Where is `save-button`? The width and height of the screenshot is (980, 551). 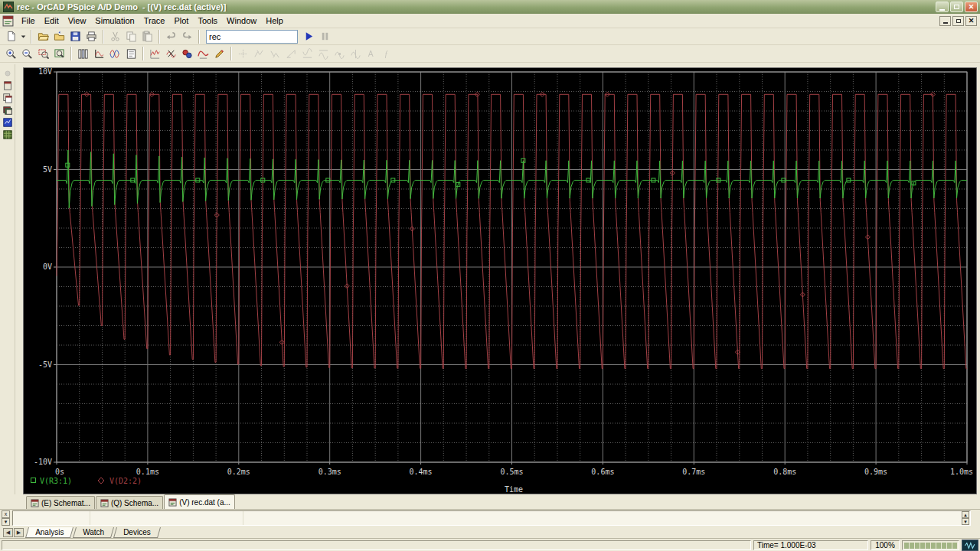 save-button is located at coordinates (75, 37).